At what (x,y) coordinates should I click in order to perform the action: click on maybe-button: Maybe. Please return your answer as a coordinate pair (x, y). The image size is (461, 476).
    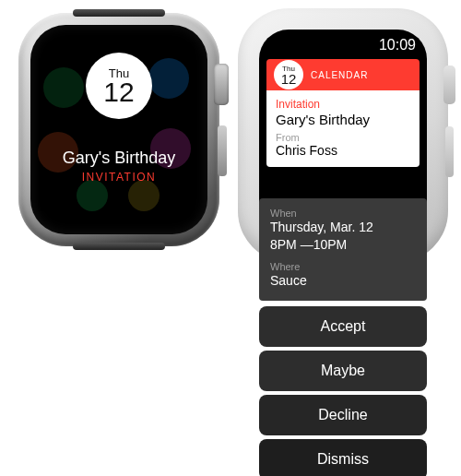
    Looking at the image, I should click on (343, 371).